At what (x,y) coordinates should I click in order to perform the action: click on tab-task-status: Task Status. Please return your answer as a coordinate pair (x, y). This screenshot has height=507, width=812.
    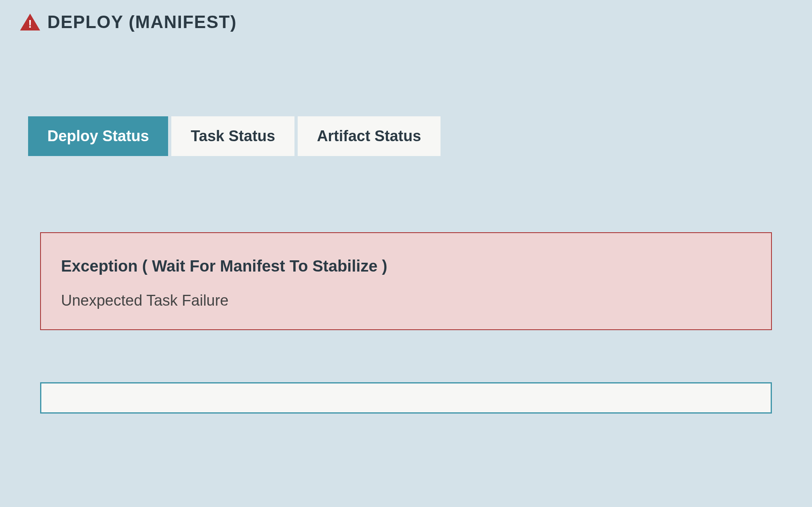
    Looking at the image, I should click on (233, 136).